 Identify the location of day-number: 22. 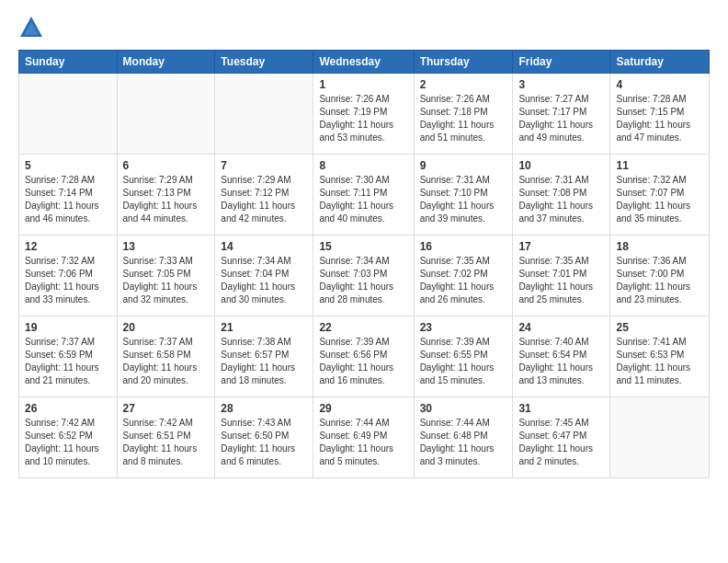
(363, 327).